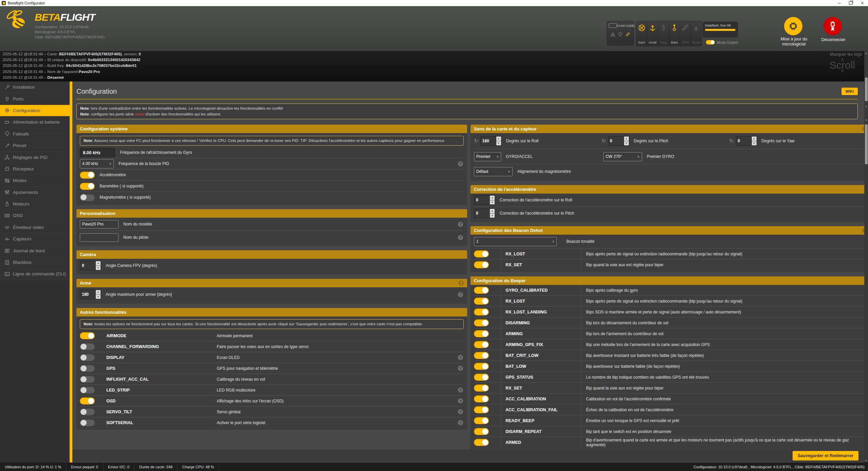  What do you see at coordinates (515, 242) in the screenshot?
I see `beacon-tone-select: 1∨` at bounding box center [515, 242].